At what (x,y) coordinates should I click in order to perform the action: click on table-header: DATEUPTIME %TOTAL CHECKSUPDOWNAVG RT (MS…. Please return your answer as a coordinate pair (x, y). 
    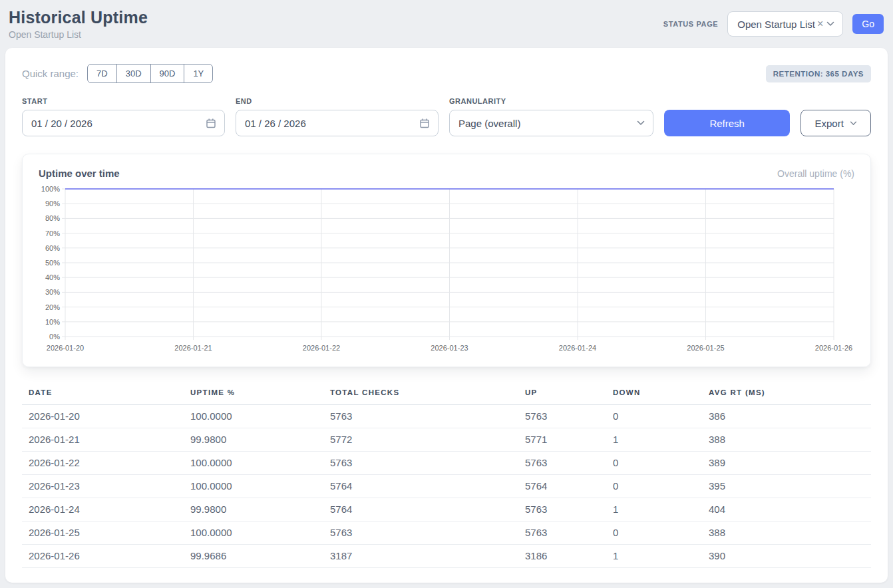
    Looking at the image, I should click on (446, 394).